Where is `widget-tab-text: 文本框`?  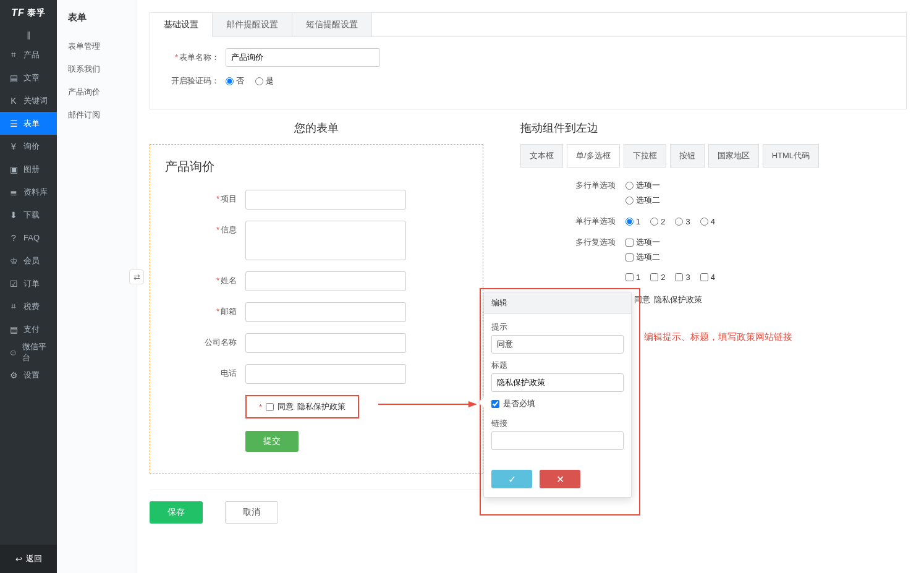
widget-tab-text: 文本框 is located at coordinates (541, 156).